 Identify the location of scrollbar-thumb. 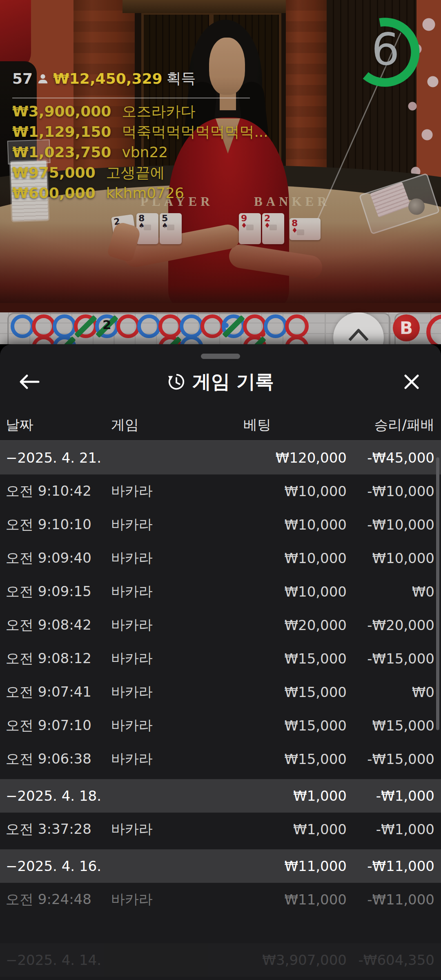
(438, 594).